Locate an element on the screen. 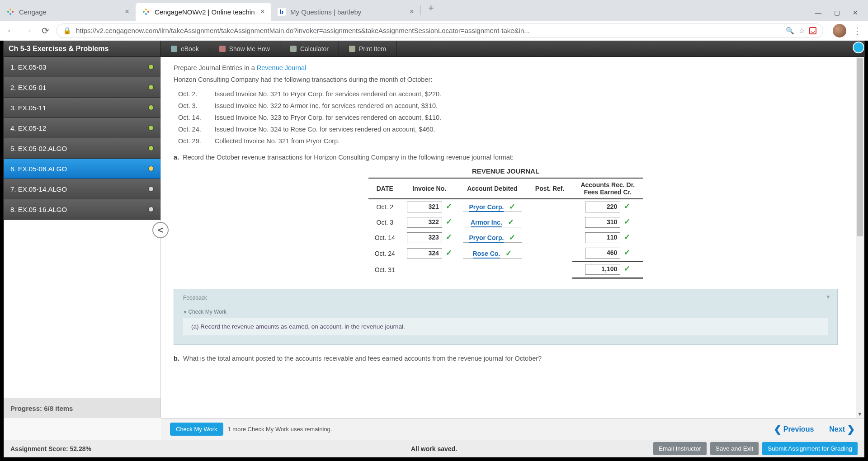  cell-date: Oct. 14 is located at coordinates (385, 238).